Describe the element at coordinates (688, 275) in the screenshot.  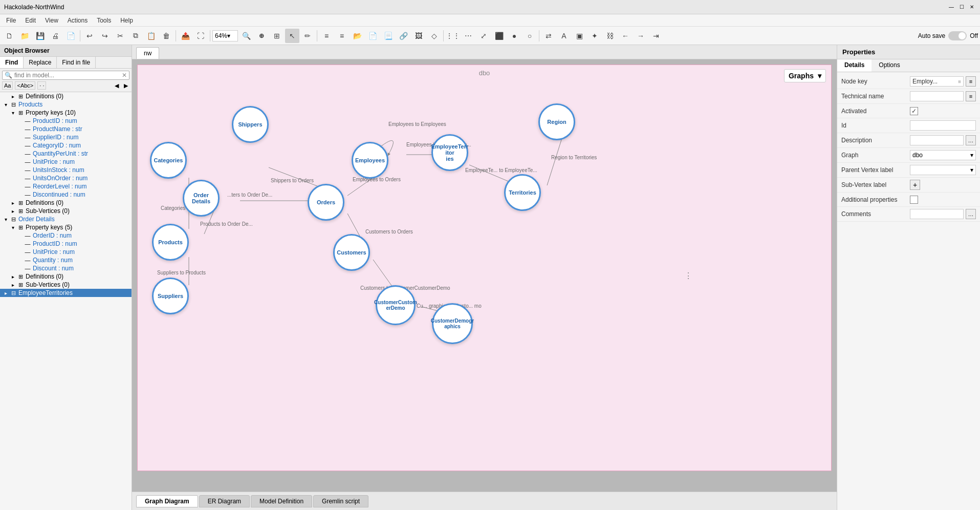
I see `panel-resize-handle: ⋮` at that location.